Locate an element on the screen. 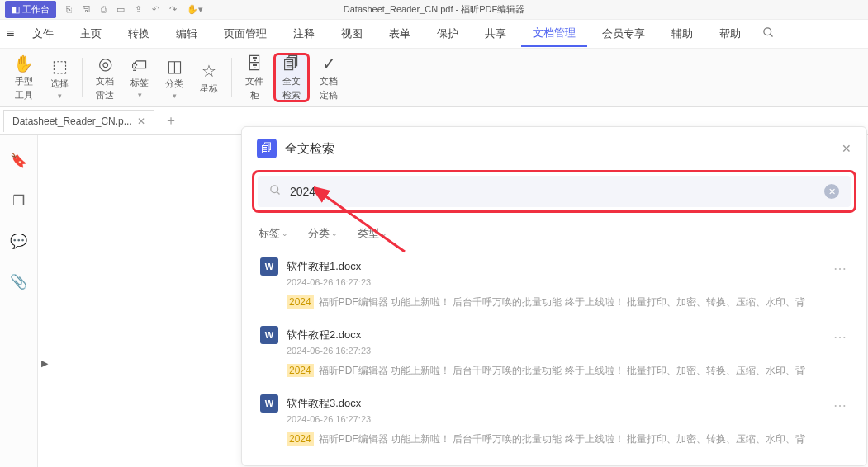  ribbon-label: 选择 is located at coordinates (59, 84).